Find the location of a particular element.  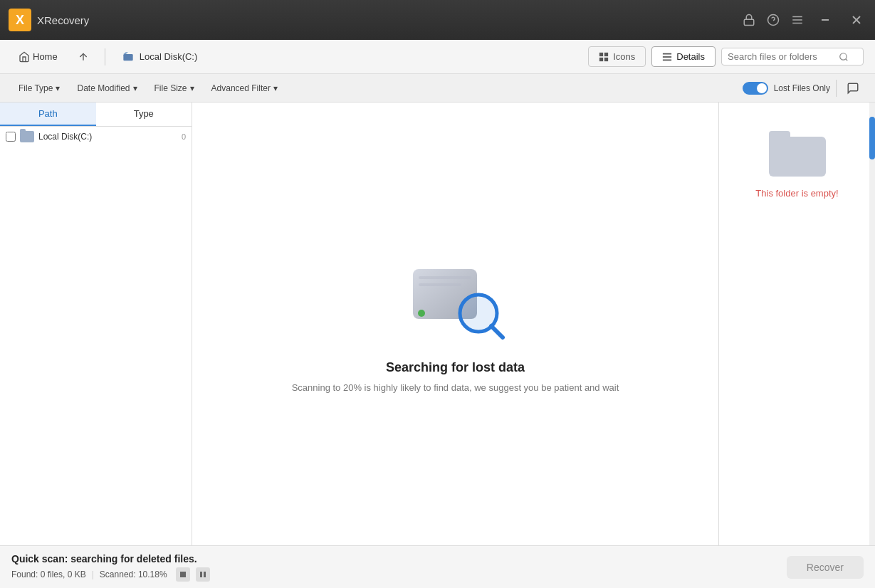

drive-icon is located at coordinates (27, 137).